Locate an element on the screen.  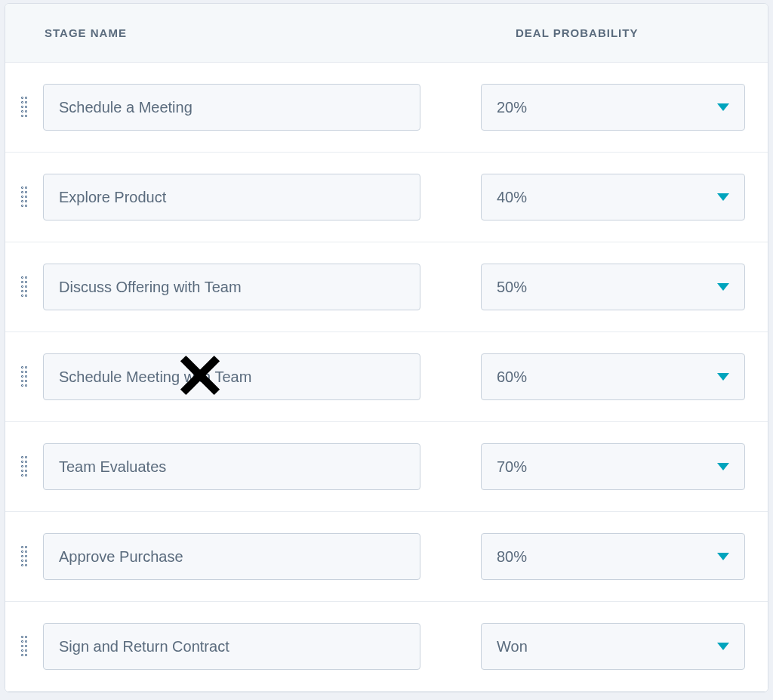
deal-probability-value: 70% is located at coordinates (512, 467).